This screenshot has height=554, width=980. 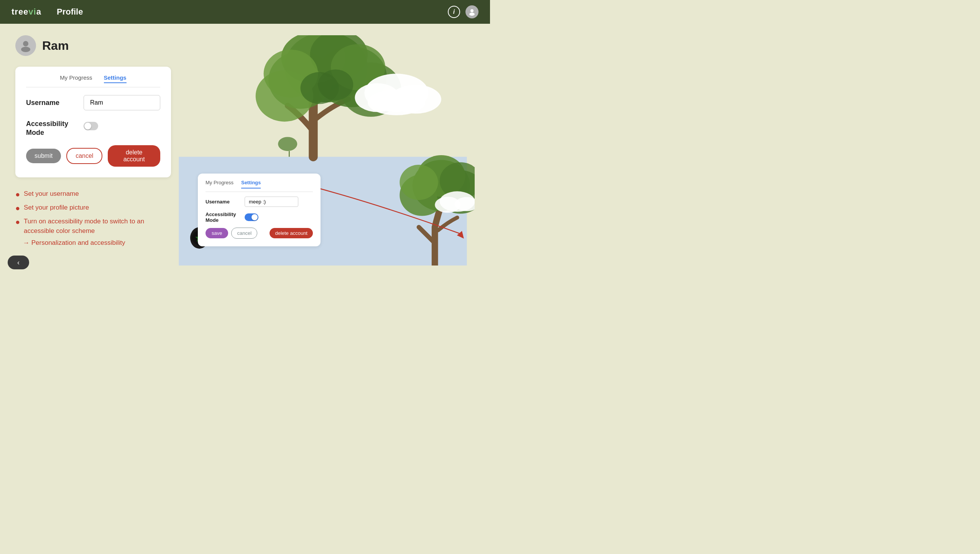 I want to click on card-buttons: submit cancel delete account, so click(x=93, y=156).